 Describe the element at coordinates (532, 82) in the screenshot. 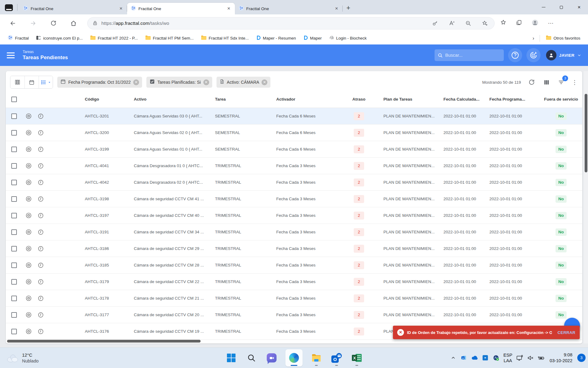

I see `refresh-icon` at that location.